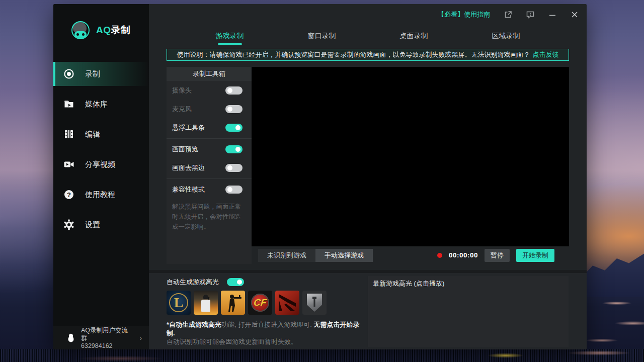 The height and width of the screenshot is (362, 644). What do you see at coordinates (287, 255) in the screenshot?
I see `game-not-detected-button: 未识别到游戏` at bounding box center [287, 255].